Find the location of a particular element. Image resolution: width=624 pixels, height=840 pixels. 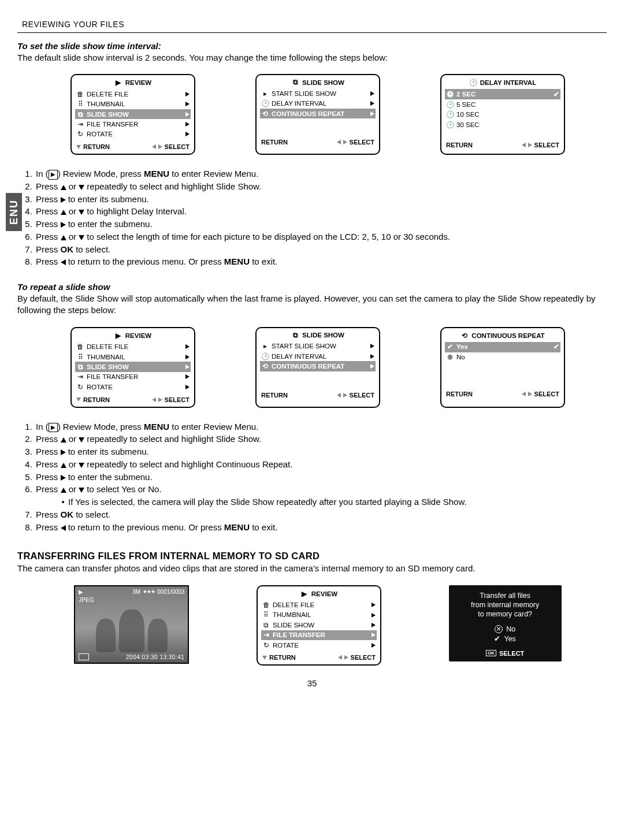

stars-icon: ★★★ is located at coordinates (149, 592).